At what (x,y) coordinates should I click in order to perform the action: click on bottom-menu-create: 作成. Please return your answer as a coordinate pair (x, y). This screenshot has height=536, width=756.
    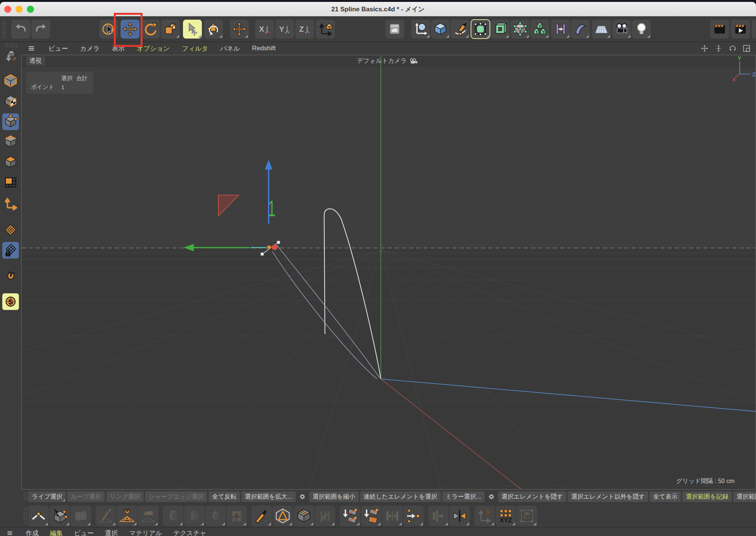
    Looking at the image, I should click on (32, 532).